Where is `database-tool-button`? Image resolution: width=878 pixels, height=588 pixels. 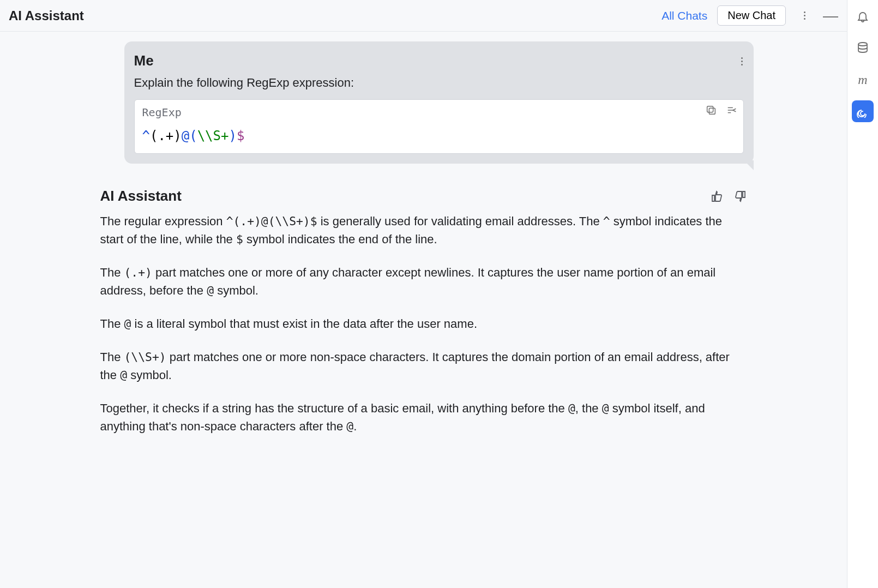
database-tool-button is located at coordinates (863, 48).